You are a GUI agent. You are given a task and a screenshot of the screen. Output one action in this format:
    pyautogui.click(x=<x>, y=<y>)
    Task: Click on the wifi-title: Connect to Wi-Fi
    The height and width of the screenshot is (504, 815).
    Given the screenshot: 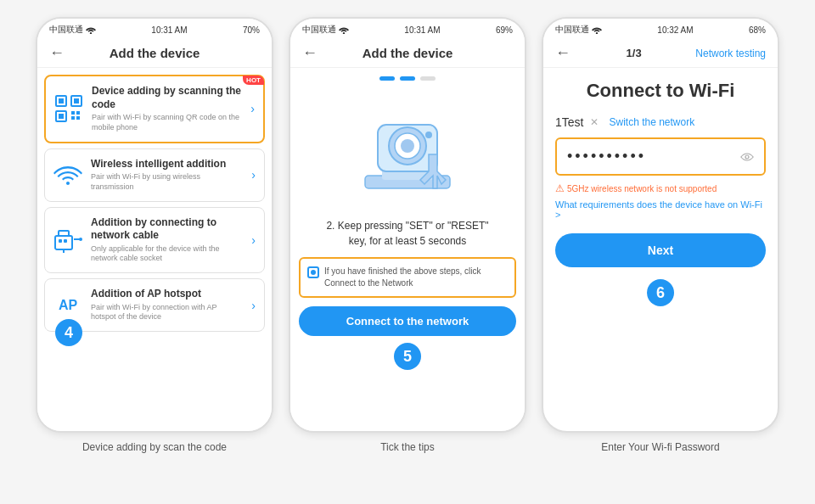 What is the action you would take?
    pyautogui.click(x=660, y=91)
    